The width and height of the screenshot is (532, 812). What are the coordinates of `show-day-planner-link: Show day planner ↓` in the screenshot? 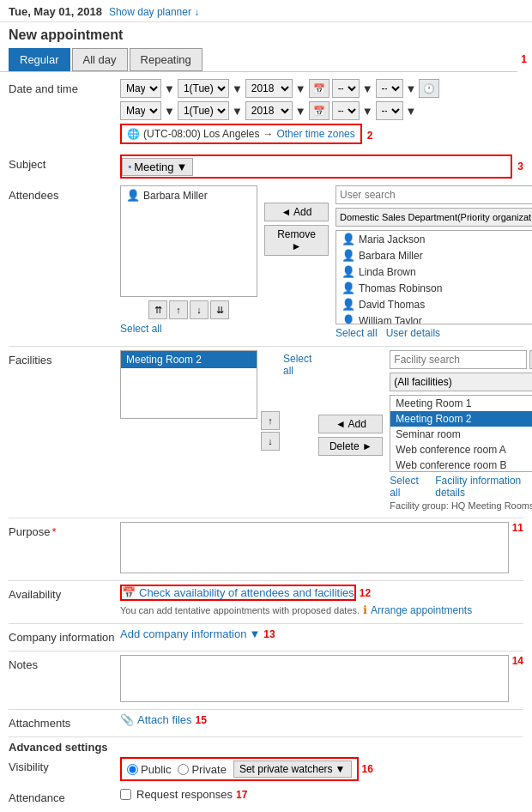 It's located at (154, 12).